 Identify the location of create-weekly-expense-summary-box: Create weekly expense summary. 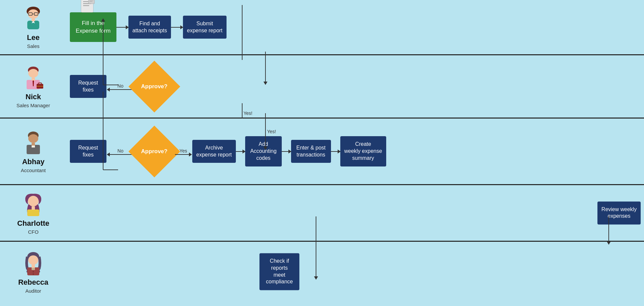
(363, 151).